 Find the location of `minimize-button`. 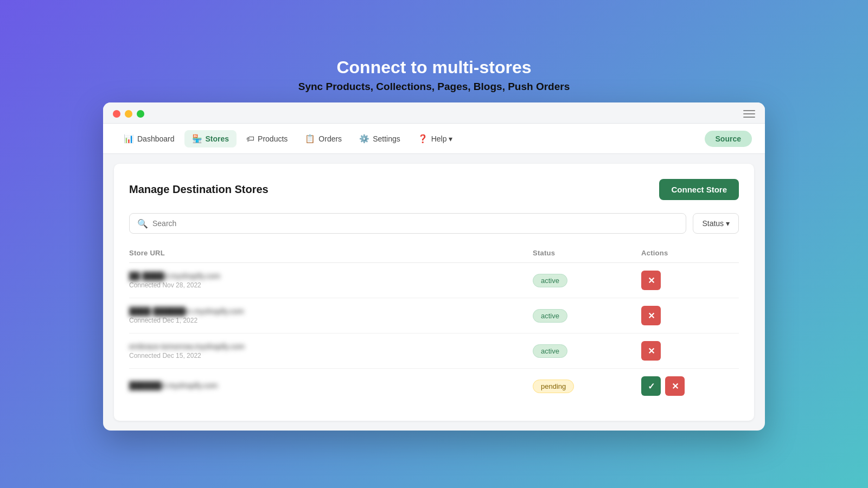

minimize-button is located at coordinates (129, 114).